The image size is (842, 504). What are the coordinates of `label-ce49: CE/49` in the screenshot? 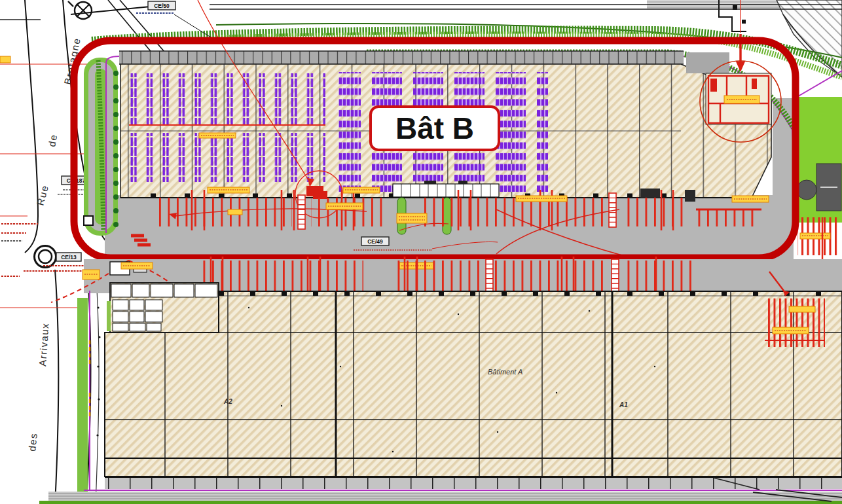 It's located at (375, 242).